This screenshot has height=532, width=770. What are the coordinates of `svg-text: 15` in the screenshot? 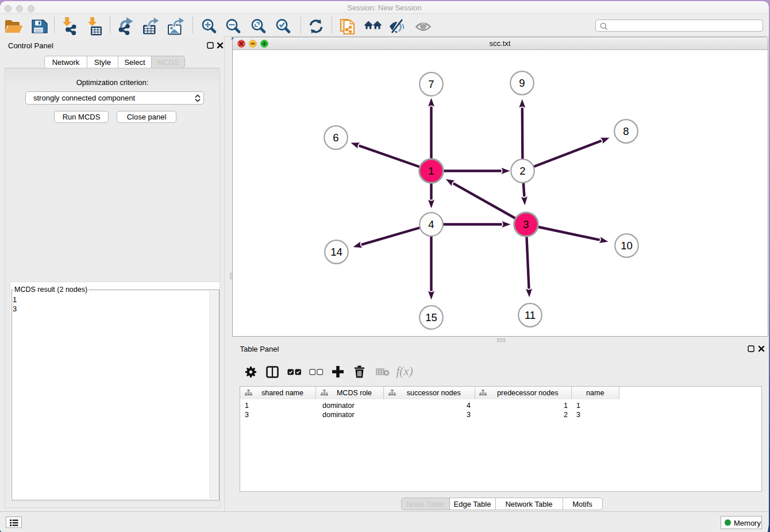 It's located at (431, 317).